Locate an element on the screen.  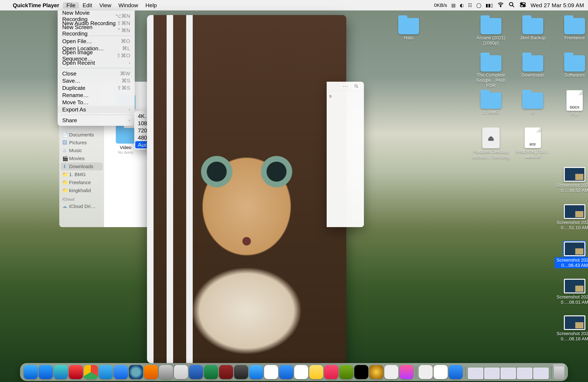
desktop-item: Screenshot 2024-0…06.43 AM is located at coordinates (571, 255).